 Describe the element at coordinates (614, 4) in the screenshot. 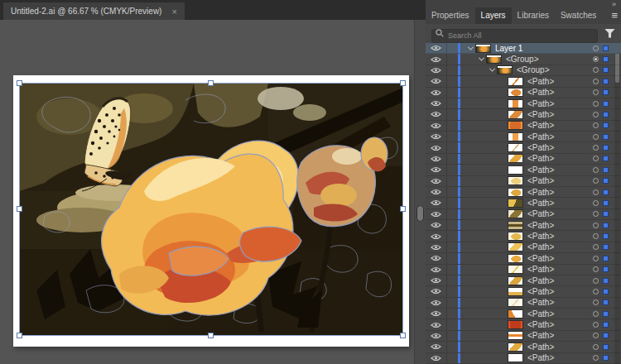

I see `collapse-panel-icon: »` at that location.